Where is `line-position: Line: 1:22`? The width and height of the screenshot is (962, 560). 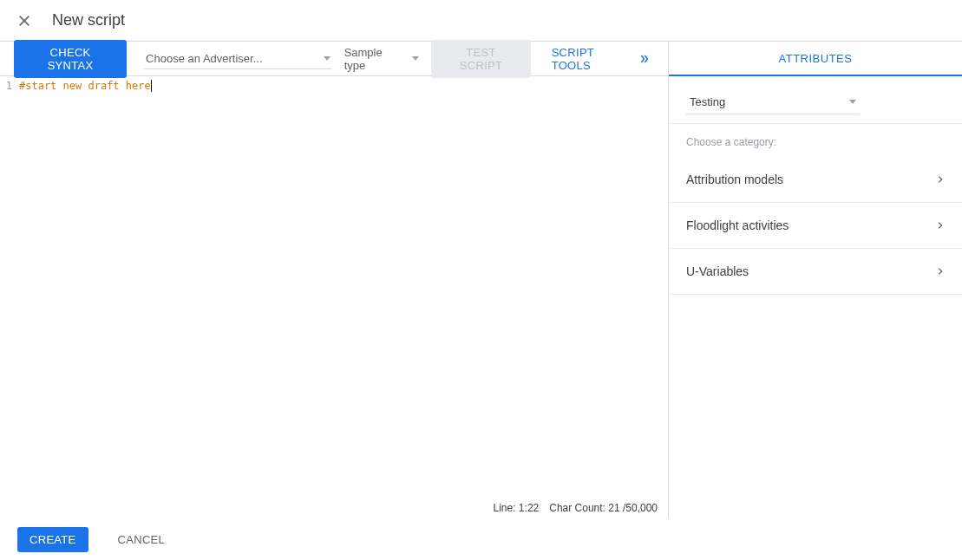
line-position: Line: 1:22 is located at coordinates (517, 508).